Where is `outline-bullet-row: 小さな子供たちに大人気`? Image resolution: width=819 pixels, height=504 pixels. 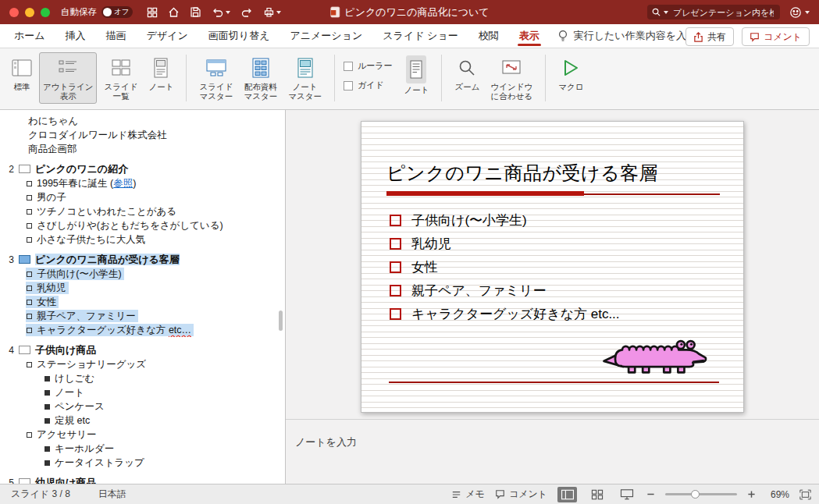
outline-bullet-row: 小さな子供たちに大人気 is located at coordinates (142, 240).